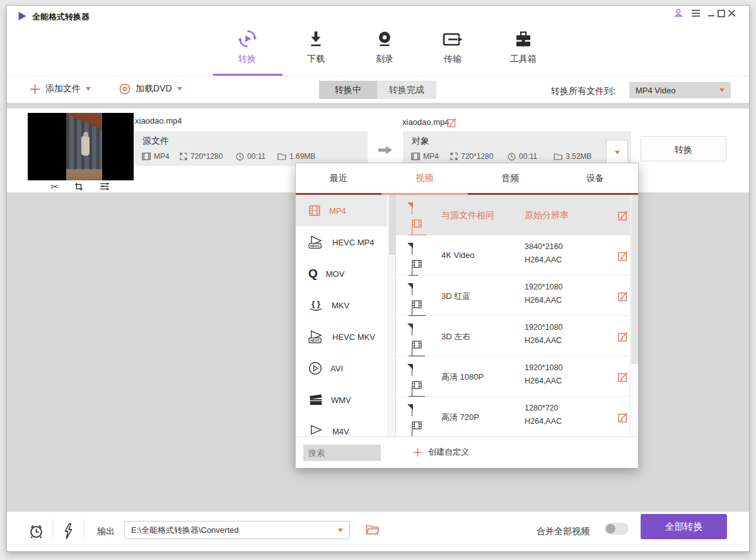 The image size is (756, 560). What do you see at coordinates (517, 336) in the screenshot?
I see `preset-row-3d-leftright: 3D LR 3D 左右 1920*1080 H264,AAC` at bounding box center [517, 336].